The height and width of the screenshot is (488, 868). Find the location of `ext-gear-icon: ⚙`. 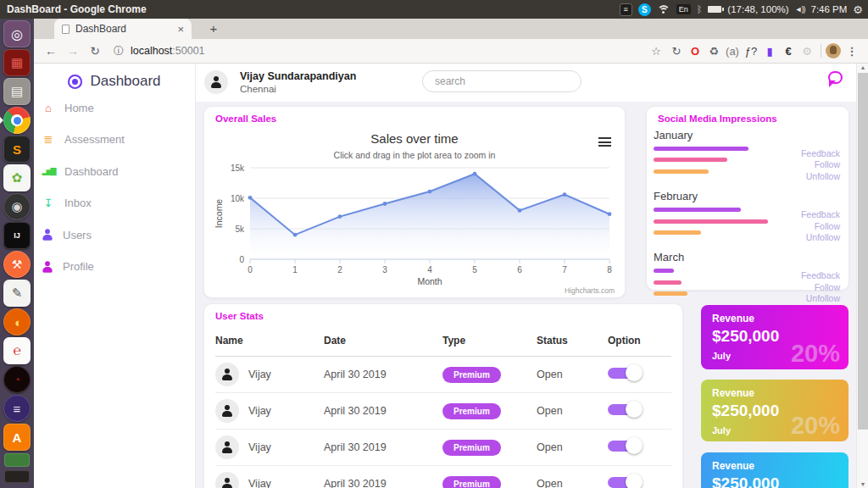

ext-gear-icon: ⚙ is located at coordinates (807, 51).